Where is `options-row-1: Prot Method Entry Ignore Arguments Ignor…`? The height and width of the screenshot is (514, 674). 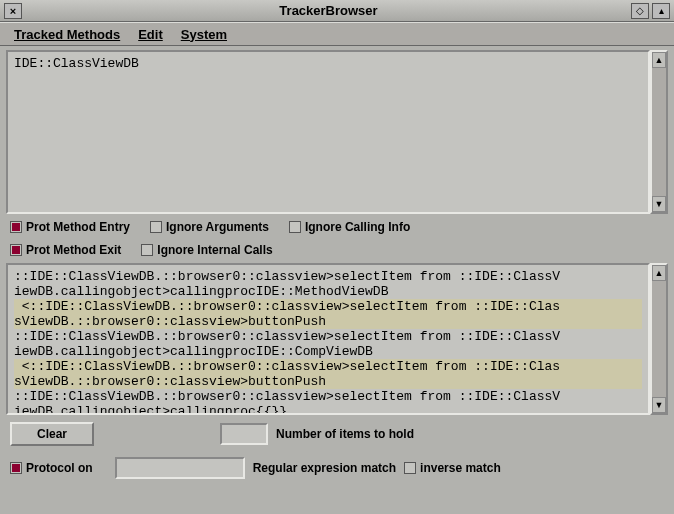
options-row-1: Prot Method Entry Ignore Arguments Ignor… is located at coordinates (337, 227).